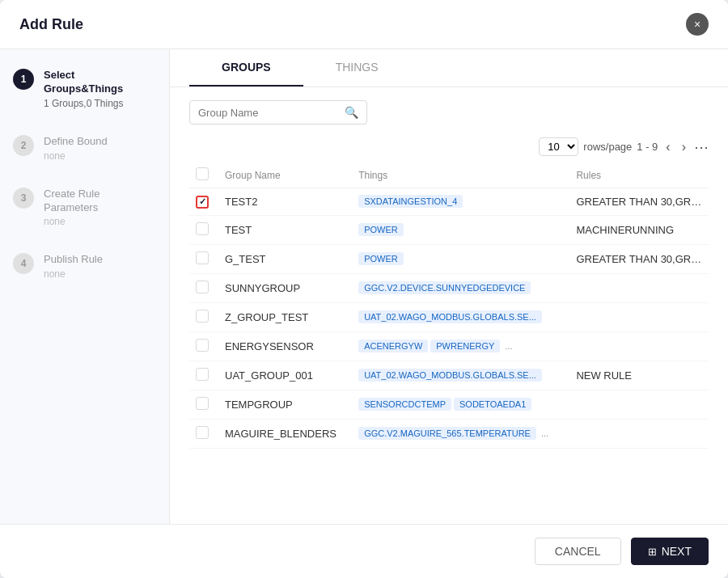  I want to click on row-checkbox-0: ✓, so click(202, 202).